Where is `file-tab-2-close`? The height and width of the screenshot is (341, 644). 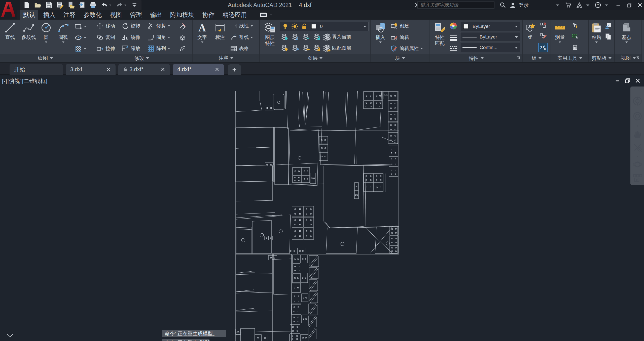 file-tab-2-close is located at coordinates (163, 69).